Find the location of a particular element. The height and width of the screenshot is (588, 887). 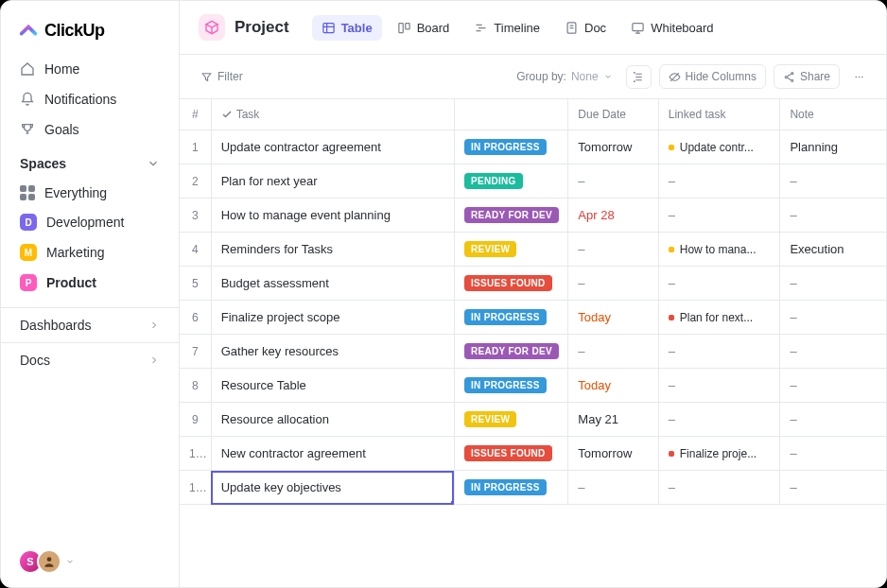

hide-columns-button: Hide Columns is located at coordinates (713, 77).